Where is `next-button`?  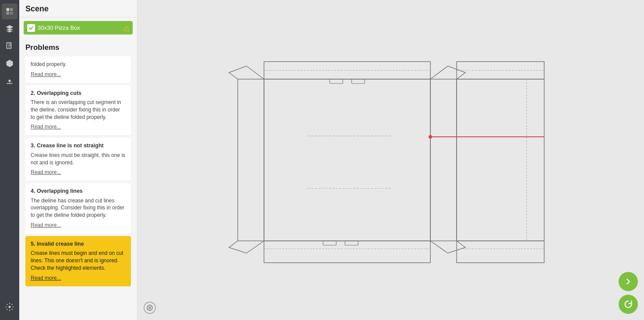
next-button is located at coordinates (628, 282).